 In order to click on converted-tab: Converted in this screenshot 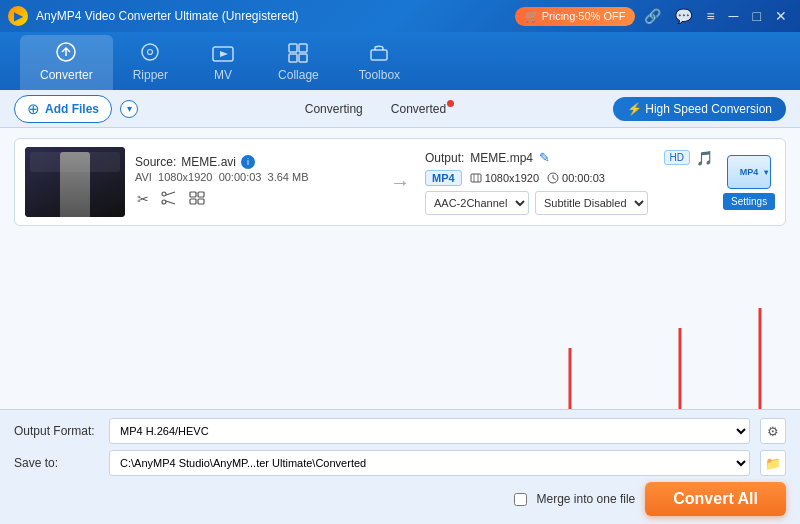, I will do `click(418, 109)`.